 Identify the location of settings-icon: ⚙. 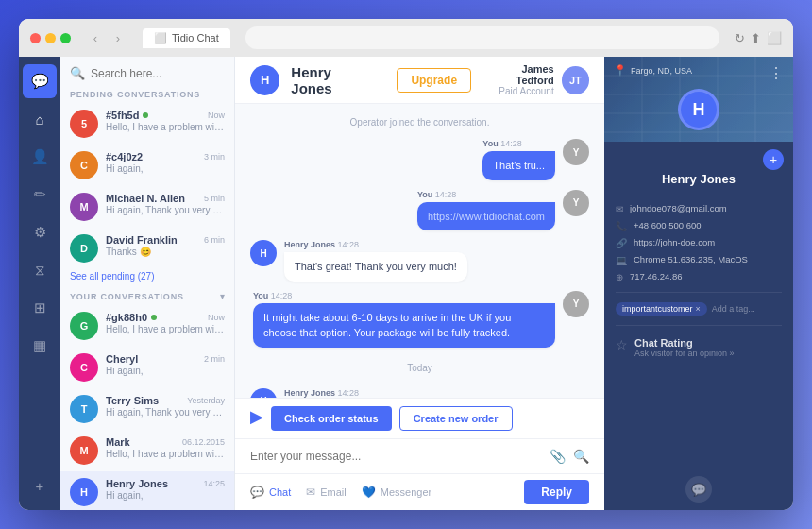
(40, 232).